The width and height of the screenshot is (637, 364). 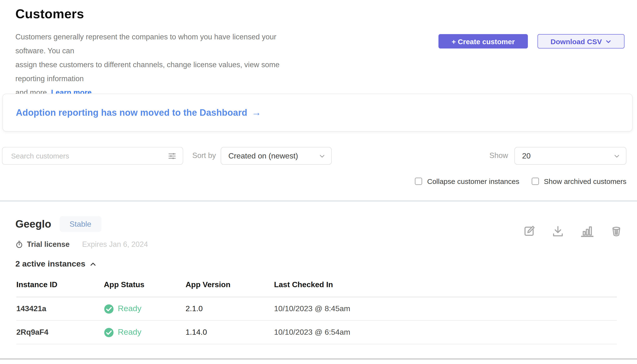 What do you see at coordinates (316, 289) in the screenshot?
I see `instances-table-header: Instance ID App Status App Version Last …` at bounding box center [316, 289].